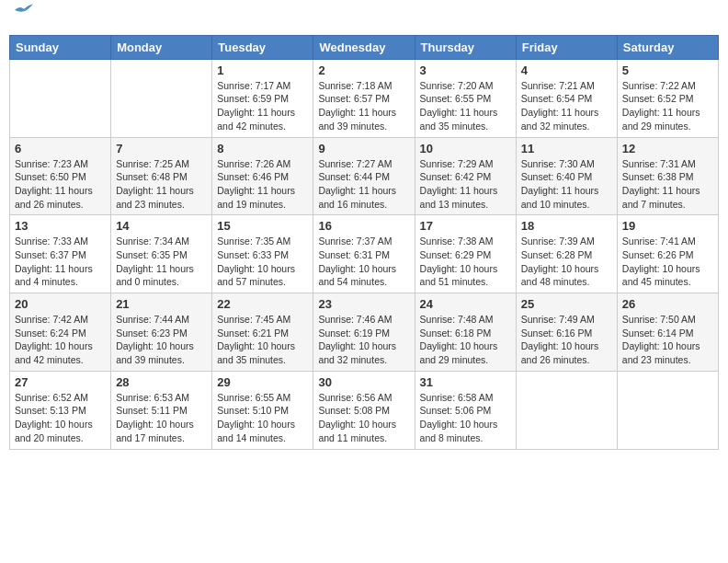 This screenshot has width=728, height=563. What do you see at coordinates (263, 261) in the screenshot?
I see `day-info: Sunrise: 7:35 AM Sunset: 6:33 PM Dayligh…` at bounding box center [263, 261].